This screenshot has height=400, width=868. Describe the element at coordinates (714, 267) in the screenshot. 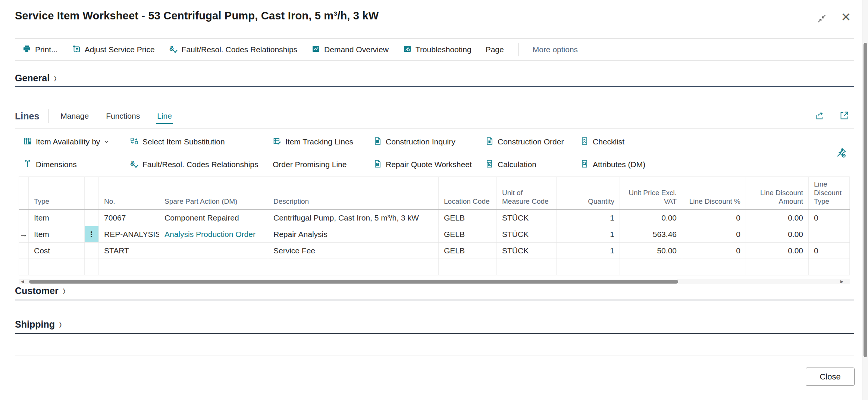

I see `cell-line-discount-pct` at that location.